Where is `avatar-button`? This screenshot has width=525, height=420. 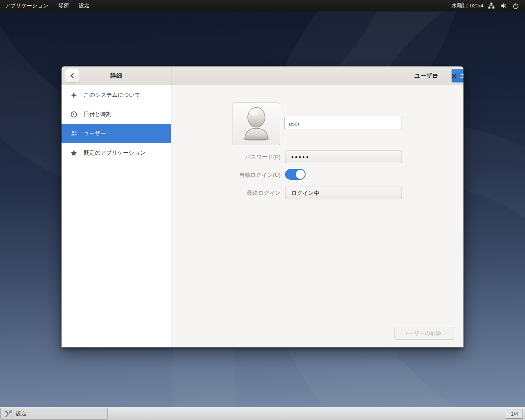
avatar-button is located at coordinates (256, 124).